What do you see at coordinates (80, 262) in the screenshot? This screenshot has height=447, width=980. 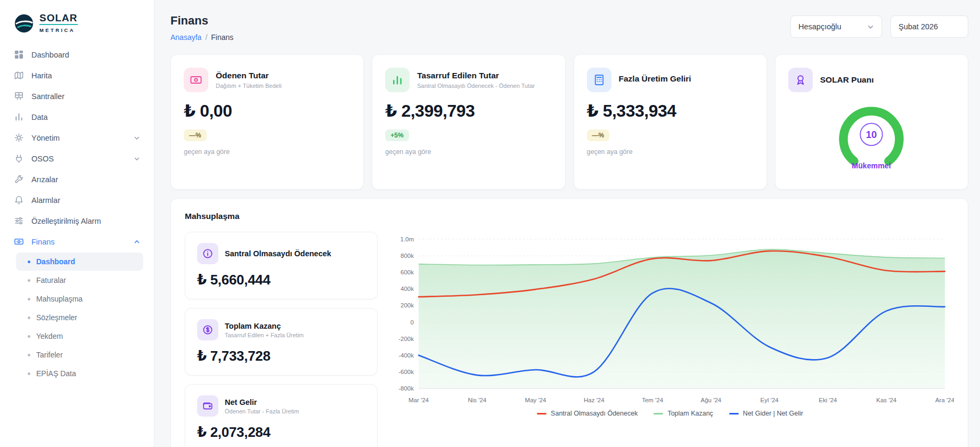 I see `sidebar-subitem-finans-dashboard: Dashboard` at bounding box center [80, 262].